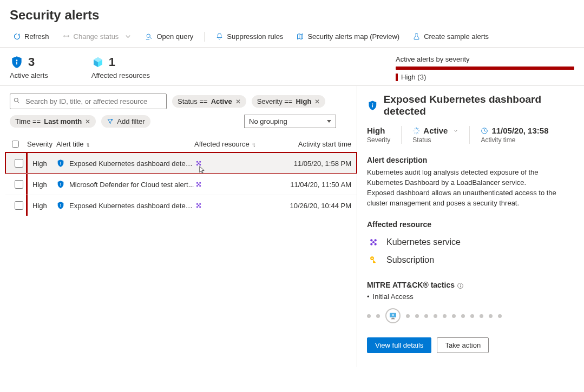  What do you see at coordinates (112, 62) in the screenshot?
I see `affected-count: 1` at bounding box center [112, 62].